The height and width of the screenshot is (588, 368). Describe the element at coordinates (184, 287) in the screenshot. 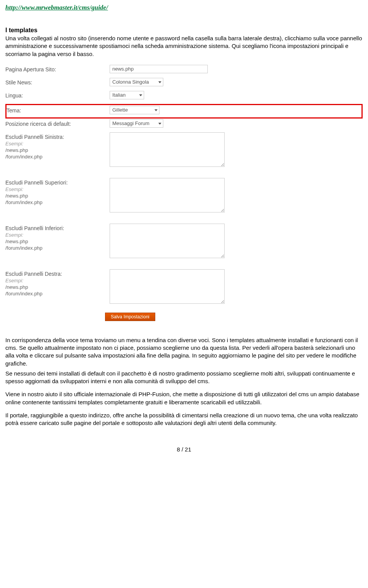

I see `row-escludi-destra: Escludi Pannelli Destra: Esempi: /news.p…` at that location.